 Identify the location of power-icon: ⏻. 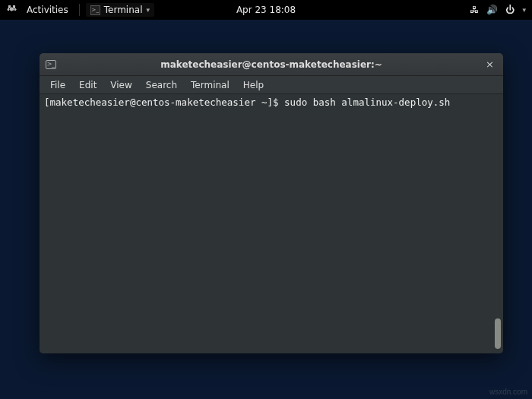
(510, 10).